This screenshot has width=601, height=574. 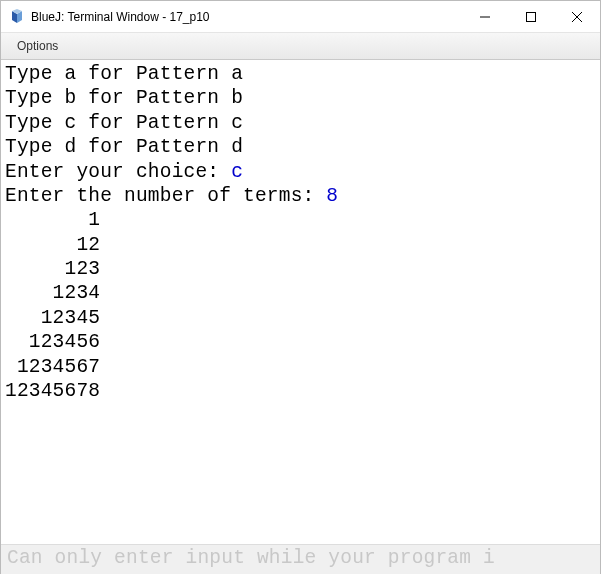 I want to click on terminal-line: 1234567, so click(x=300, y=367).